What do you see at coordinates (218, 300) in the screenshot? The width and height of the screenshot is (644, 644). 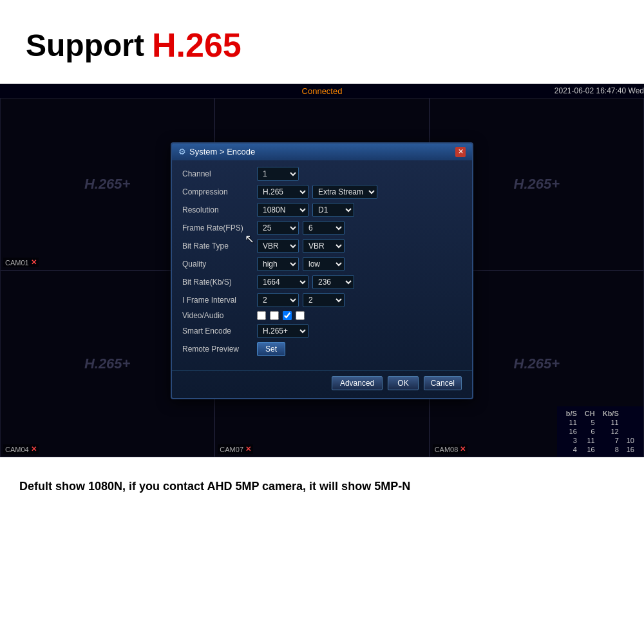 I see `iframe-label: I Frame Interval` at bounding box center [218, 300].